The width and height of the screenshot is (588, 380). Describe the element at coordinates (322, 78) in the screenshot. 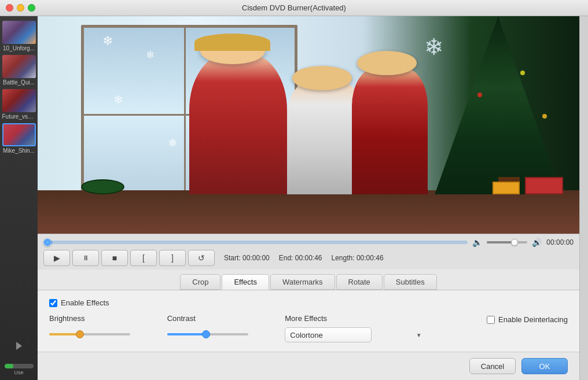

I see `scene-person2-head` at that location.